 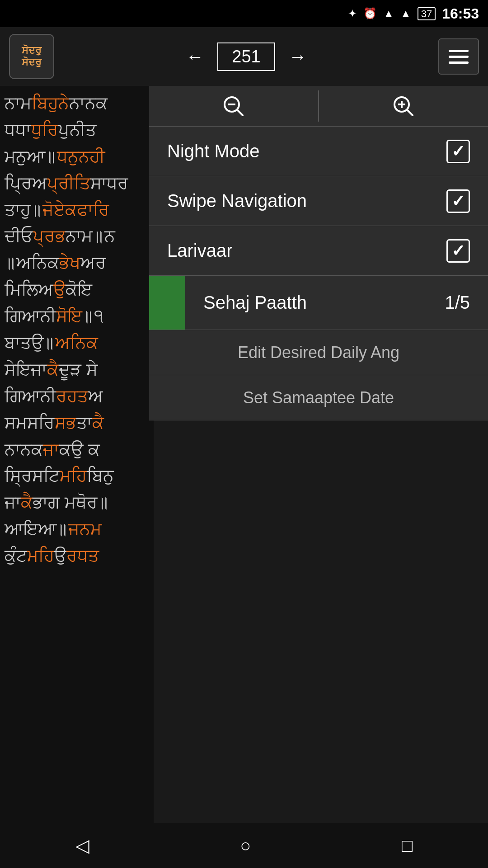 What do you see at coordinates (245, 845) in the screenshot?
I see `home-nav-button: ○` at bounding box center [245, 845].